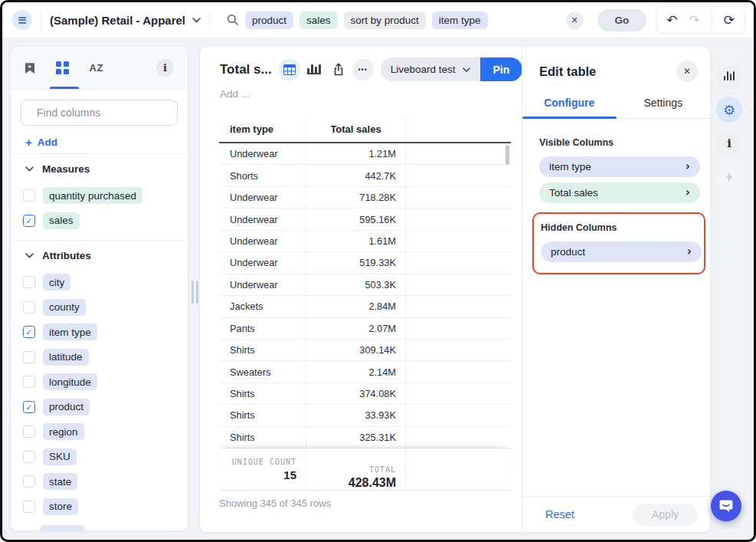 The width and height of the screenshot is (756, 542). What do you see at coordinates (100, 255) in the screenshot?
I see `section-header: Attributes` at bounding box center [100, 255].